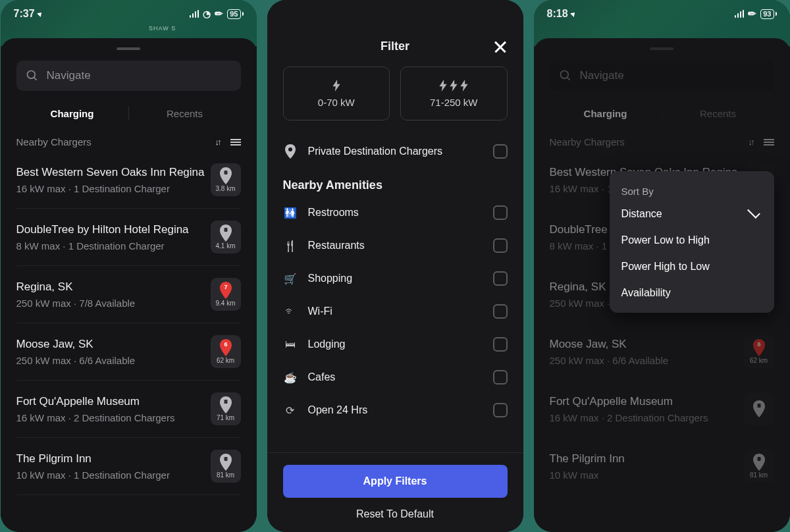 The height and width of the screenshot is (532, 790). I want to click on sort-option: Power High to Low, so click(692, 267).